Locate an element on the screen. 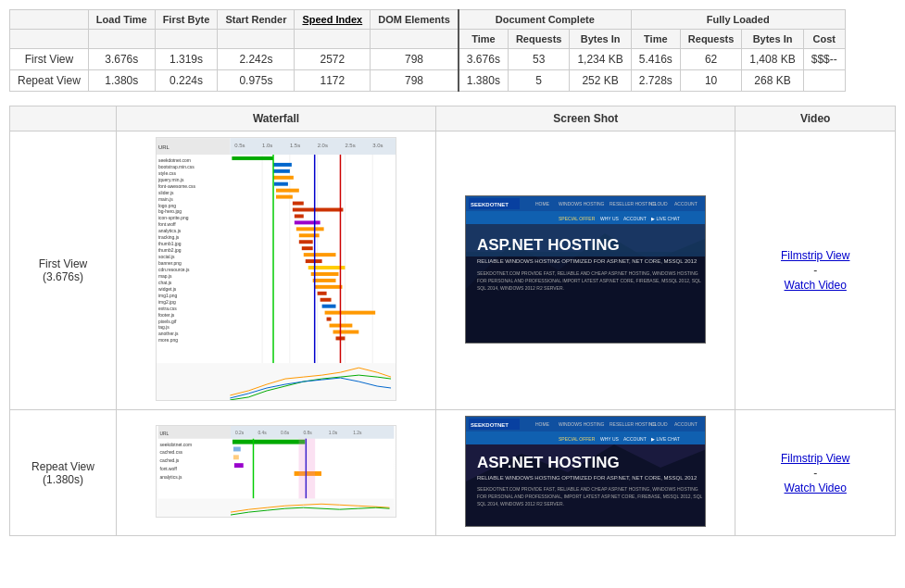  first-view-filmstrip-link: Filmstrip View is located at coordinates (815, 256).